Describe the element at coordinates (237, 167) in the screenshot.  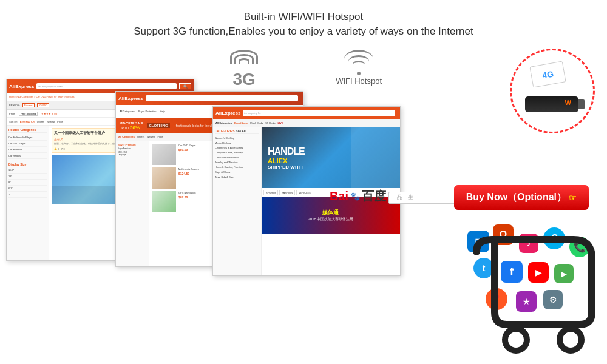
I see `sc3-cat-home: Home & Garden, Furniture` at that location.